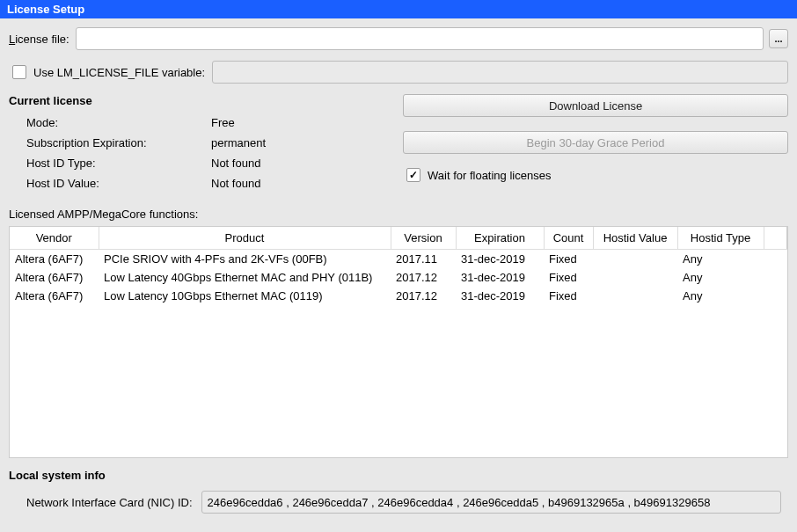 The width and height of the screenshot is (797, 532). I want to click on subscription-key: Subscription Expiration:, so click(119, 142).